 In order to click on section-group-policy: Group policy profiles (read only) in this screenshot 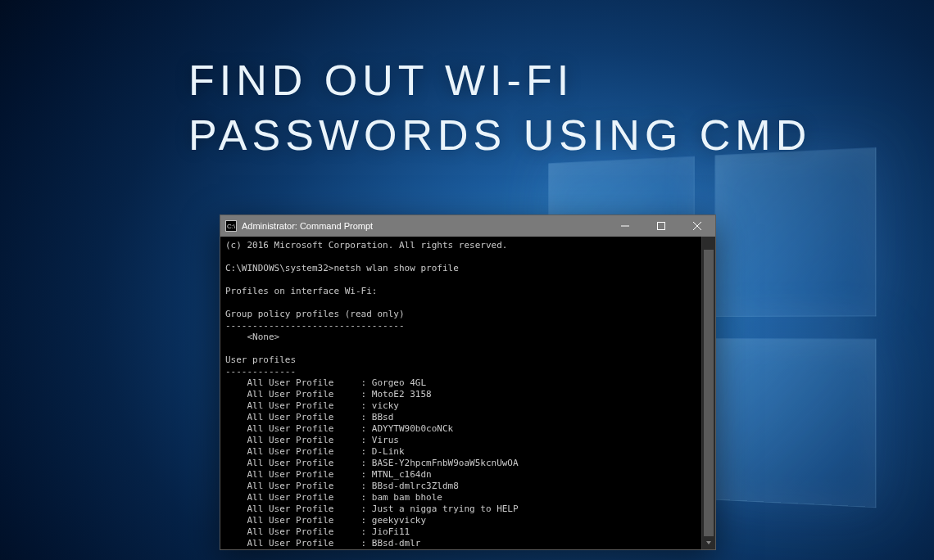, I will do `click(315, 314)`.